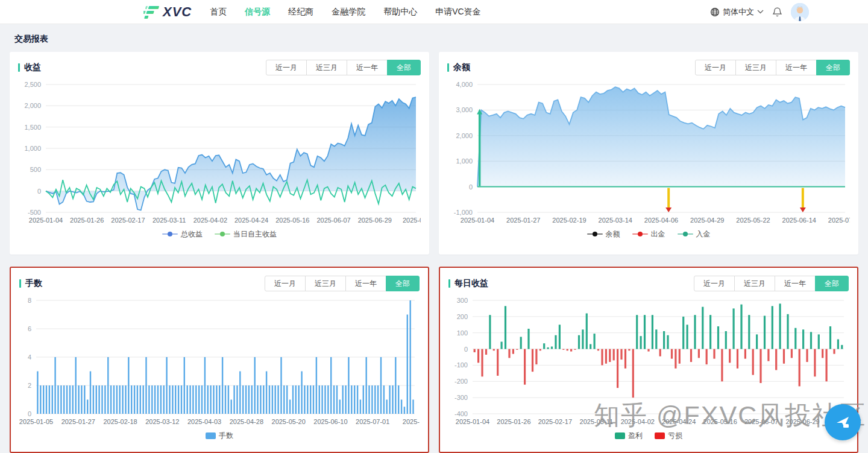 The width and height of the screenshot is (868, 453). I want to click on globe-icon, so click(715, 12).